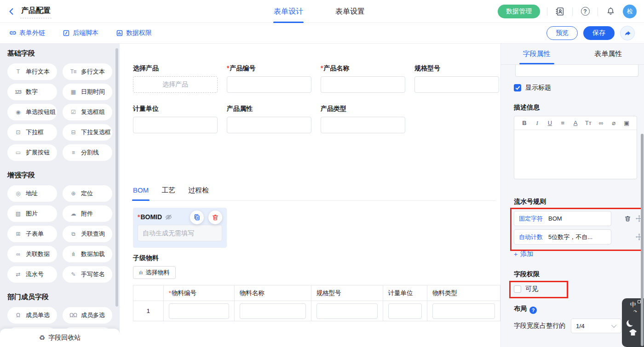 This screenshot has width=644, height=347. Describe the element at coordinates (288, 11) in the screenshot. I see `tab-form-design: 表单设计` at that location.